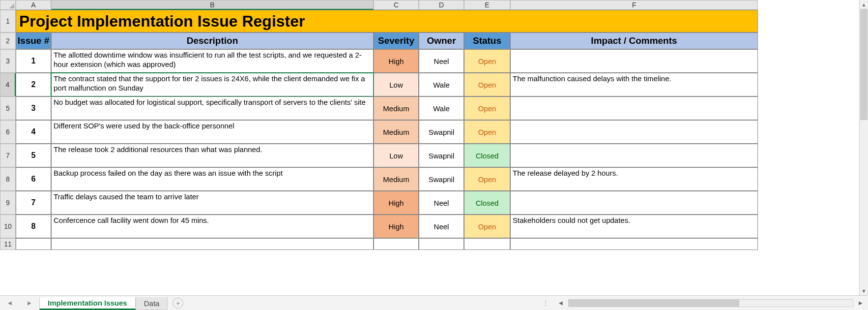 This screenshot has height=310, width=868. Describe the element at coordinates (864, 148) in the screenshot. I see `v-scroll-track` at that location.